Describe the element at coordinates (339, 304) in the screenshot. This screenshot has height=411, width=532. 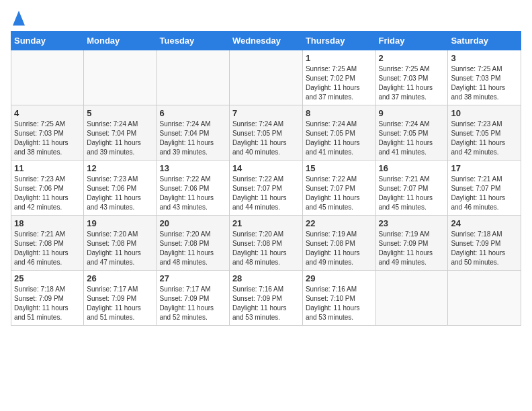
I see `day-info: Sunrise: 7:16 AM Sunset: 7:10 PM Dayligh…` at that location.